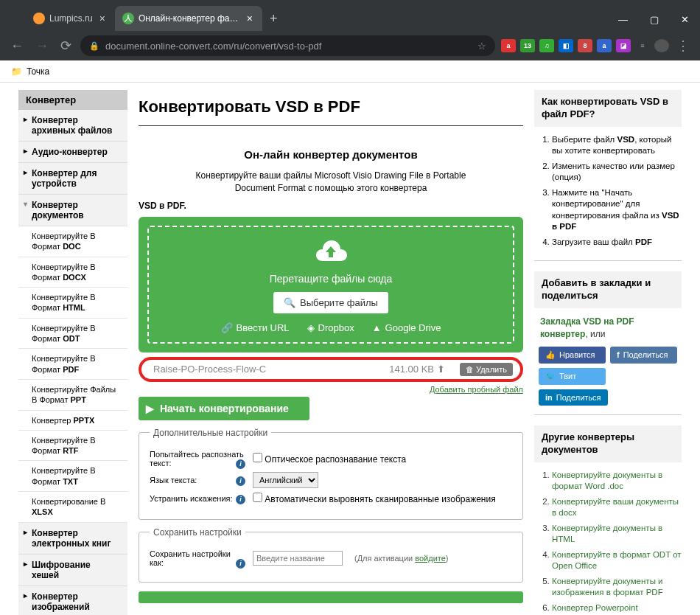 The width and height of the screenshot is (700, 615). What do you see at coordinates (643, 46) in the screenshot?
I see `ext-icon: ≡` at bounding box center [643, 46].